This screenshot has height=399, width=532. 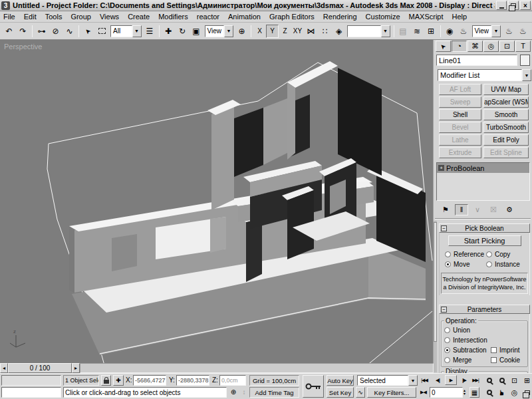 What do you see at coordinates (460, 17) in the screenshot?
I see `menu-item: Help` at bounding box center [460, 17].